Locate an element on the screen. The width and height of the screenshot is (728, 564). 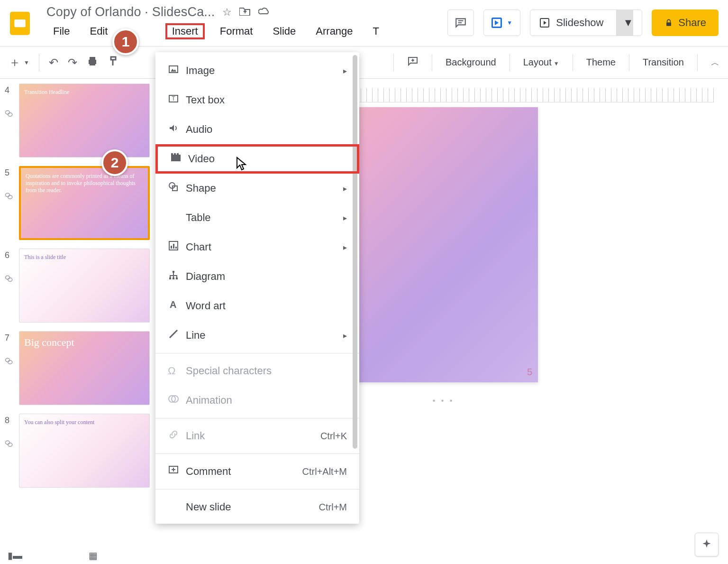
menu-item-image: Image▸ is located at coordinates (257, 71).